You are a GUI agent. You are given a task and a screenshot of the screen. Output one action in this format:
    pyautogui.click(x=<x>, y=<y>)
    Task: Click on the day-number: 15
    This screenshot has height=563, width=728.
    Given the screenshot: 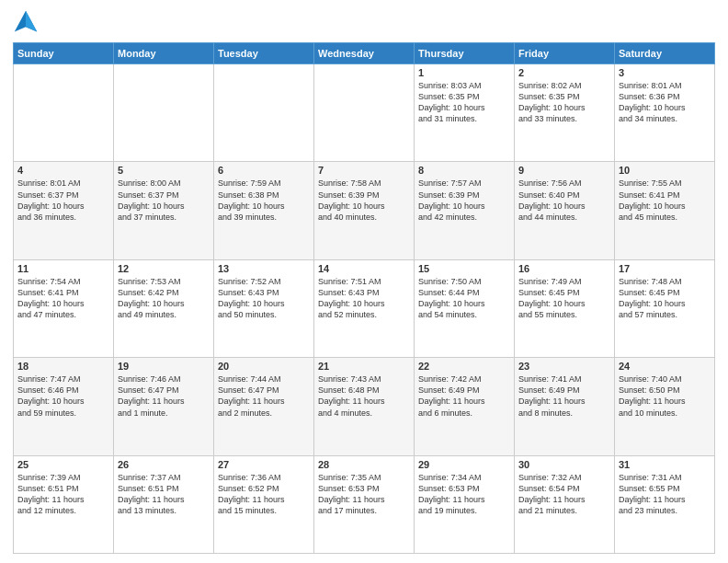 What is the action you would take?
    pyautogui.click(x=464, y=269)
    